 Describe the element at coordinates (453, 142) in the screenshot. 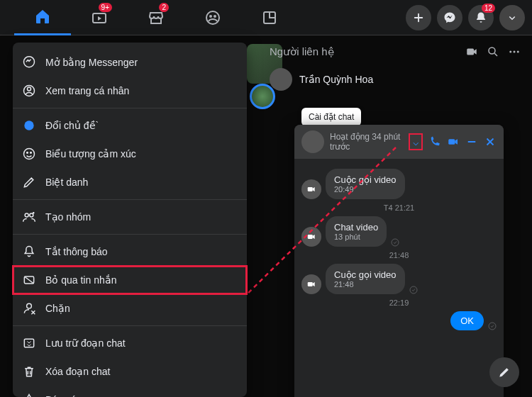

I see `video-call-icon` at that location.